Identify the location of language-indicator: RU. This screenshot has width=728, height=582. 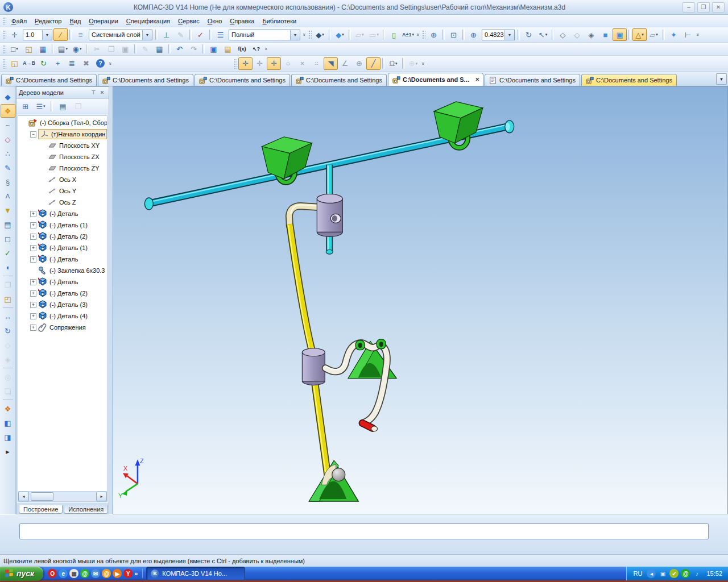
(638, 573).